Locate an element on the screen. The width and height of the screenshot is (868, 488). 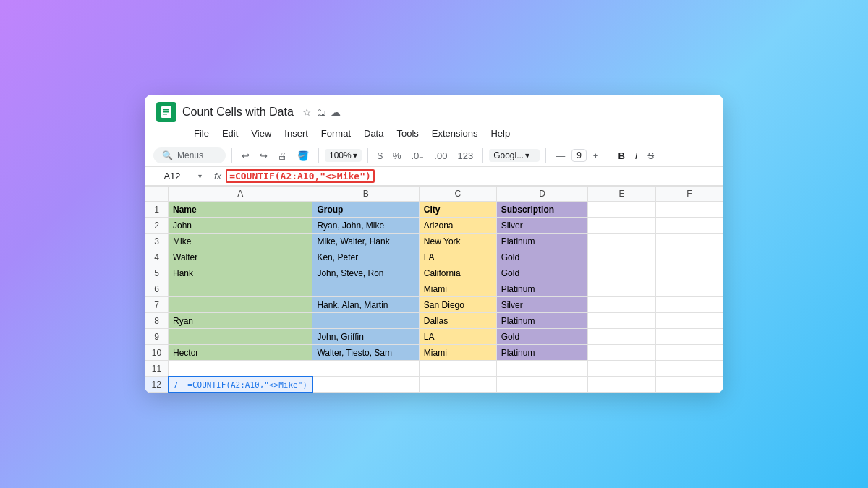
strikethrough-button: S is located at coordinates (651, 156).